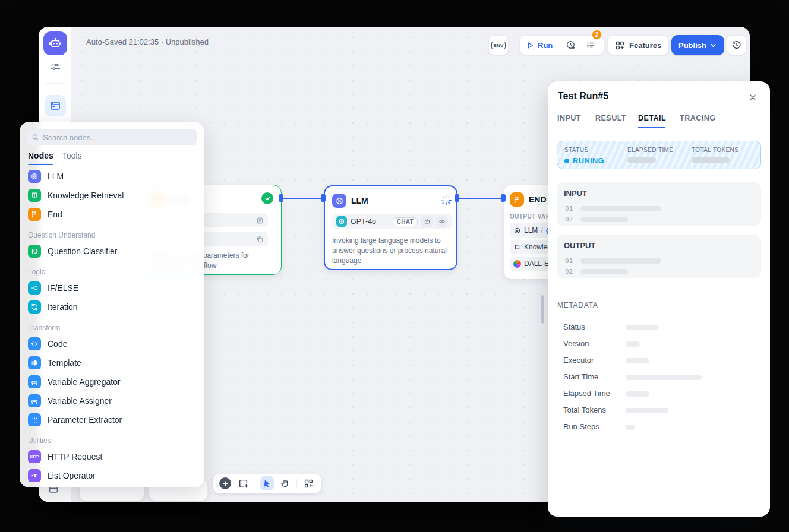  I want to click on model-mode-badge: CHAT, so click(405, 222).